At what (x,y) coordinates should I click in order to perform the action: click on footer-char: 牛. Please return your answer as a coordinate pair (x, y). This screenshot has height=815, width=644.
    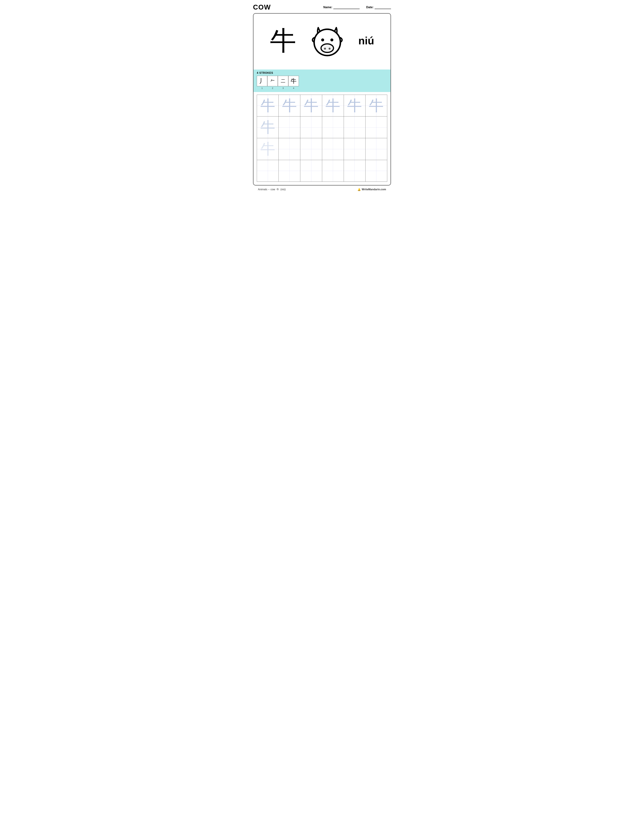
    Looking at the image, I should click on (278, 189).